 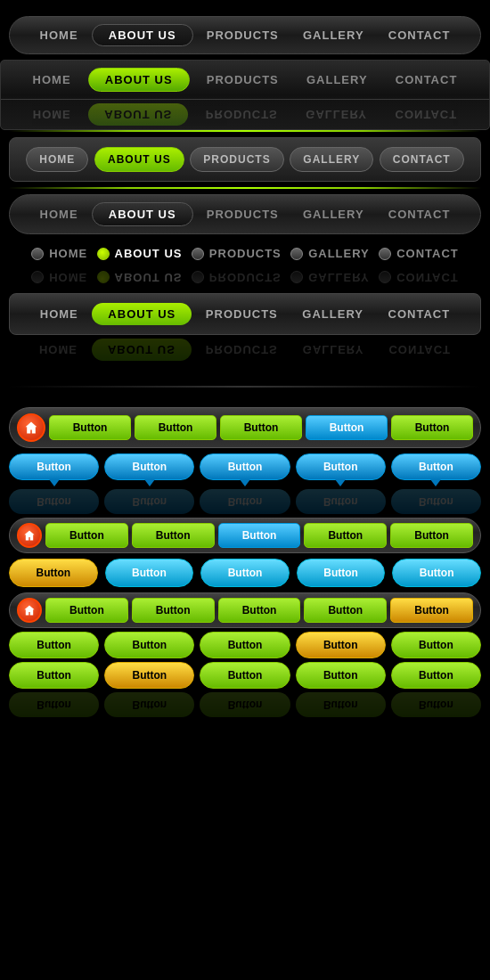 What do you see at coordinates (346, 610) in the screenshot?
I see `btn-row5-4: Button` at bounding box center [346, 610].